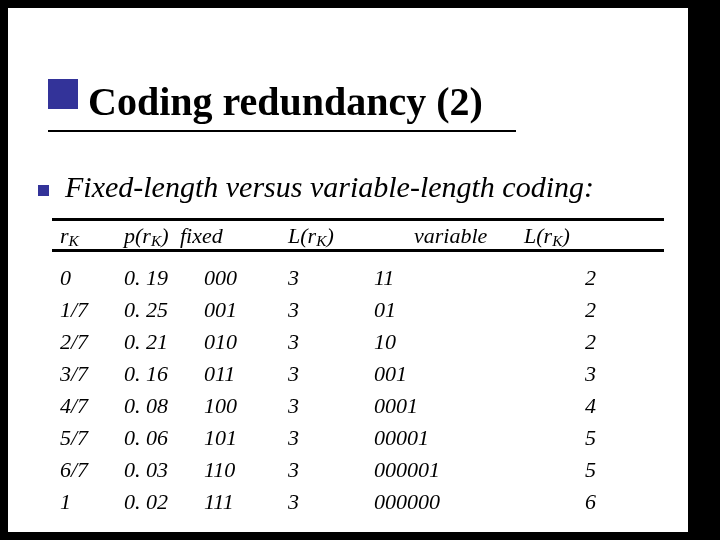  What do you see at coordinates (359, 470) in the screenshot?
I see `table-row: 6/70. 0311030000015` at bounding box center [359, 470].